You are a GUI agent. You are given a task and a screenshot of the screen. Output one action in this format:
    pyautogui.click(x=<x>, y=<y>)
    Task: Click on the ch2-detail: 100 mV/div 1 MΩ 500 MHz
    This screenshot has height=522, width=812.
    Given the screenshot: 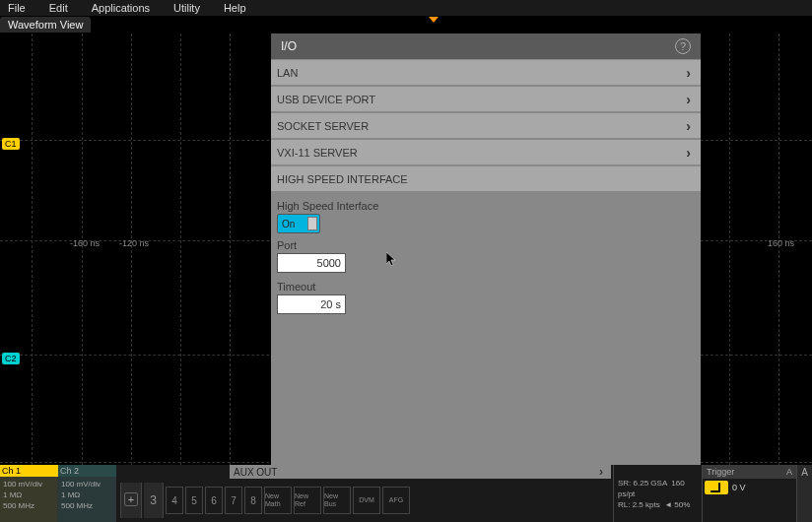 What is the action you would take?
    pyautogui.click(x=87, y=499)
    